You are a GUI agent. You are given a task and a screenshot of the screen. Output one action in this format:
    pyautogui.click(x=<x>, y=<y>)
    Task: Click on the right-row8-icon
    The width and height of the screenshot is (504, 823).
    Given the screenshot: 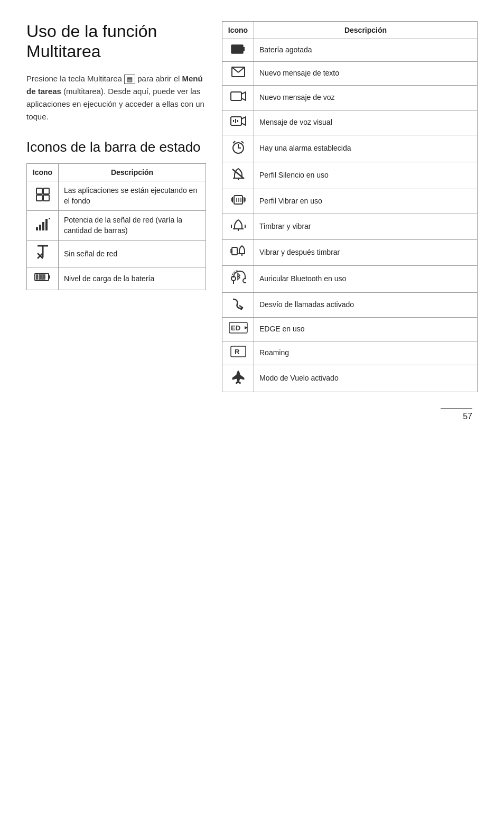 What is the action you would take?
    pyautogui.click(x=238, y=227)
    